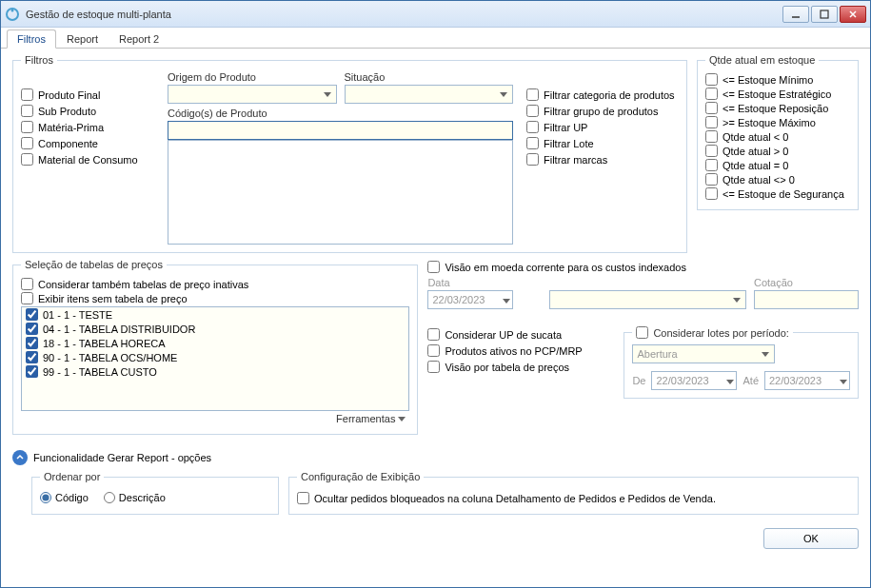 This screenshot has height=588, width=871. What do you see at coordinates (122, 458) in the screenshot?
I see `report-options-header: Funcionalidade Gerar Report - opções` at bounding box center [122, 458].